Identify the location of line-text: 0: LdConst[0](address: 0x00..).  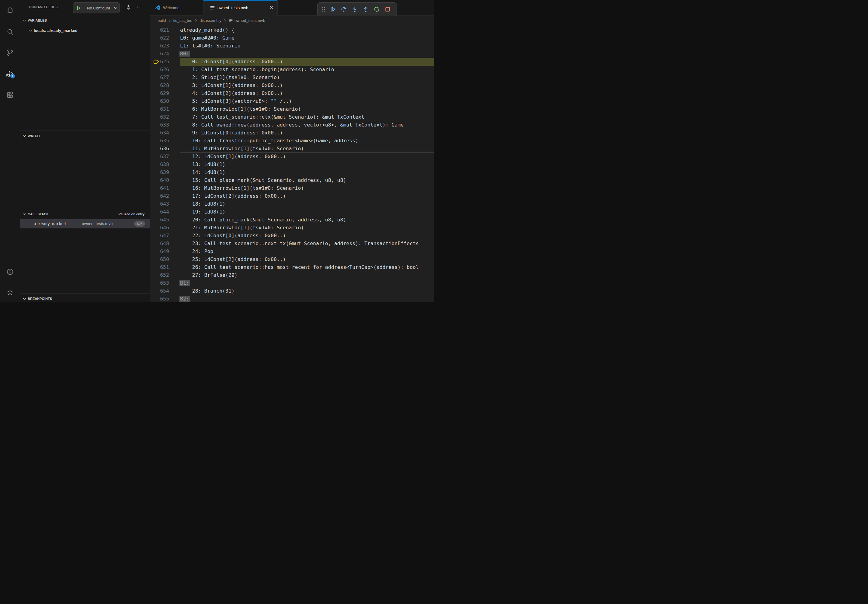
(307, 62).